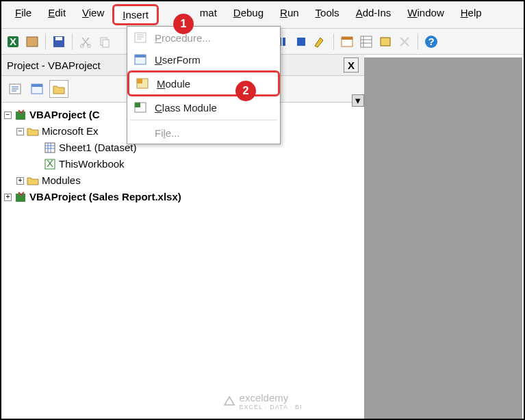 Image resolution: width=525 pixels, height=420 pixels. What do you see at coordinates (271, 407) in the screenshot?
I see `watermark-tag: EXCEL · DATA · BI` at bounding box center [271, 407].